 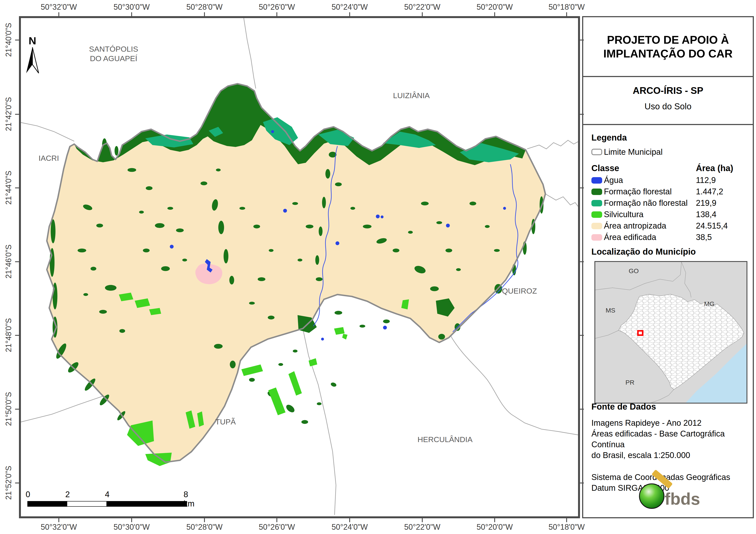 I want to click on scale-0: 0, so click(x=28, y=495).